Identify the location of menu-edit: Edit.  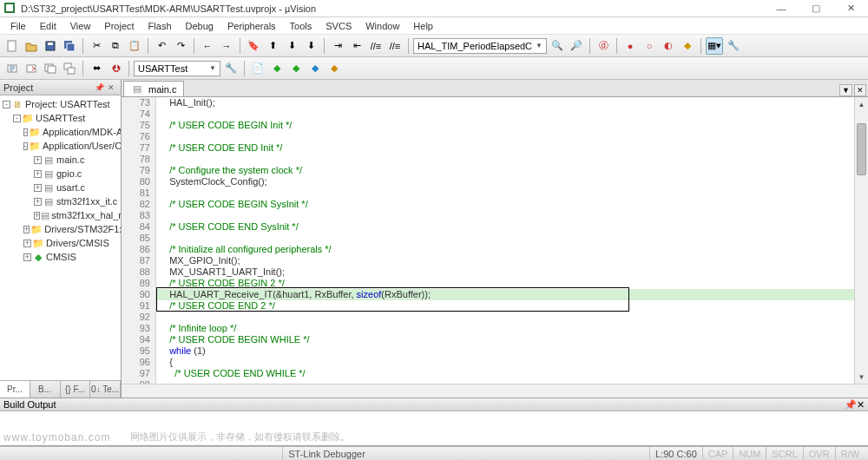
(49, 26).